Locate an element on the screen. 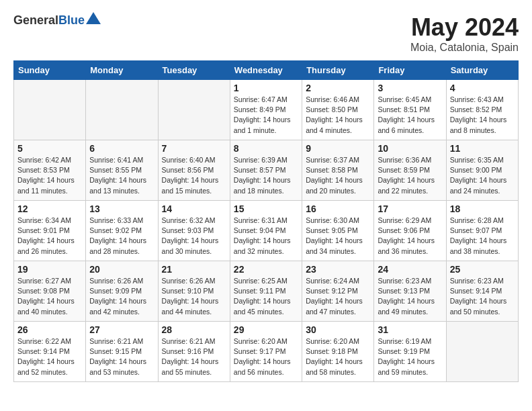 The width and height of the screenshot is (532, 411). day-info: Sunrise: 6:36 AMSunset: 8:59 PMDaylight:… is located at coordinates (410, 176).